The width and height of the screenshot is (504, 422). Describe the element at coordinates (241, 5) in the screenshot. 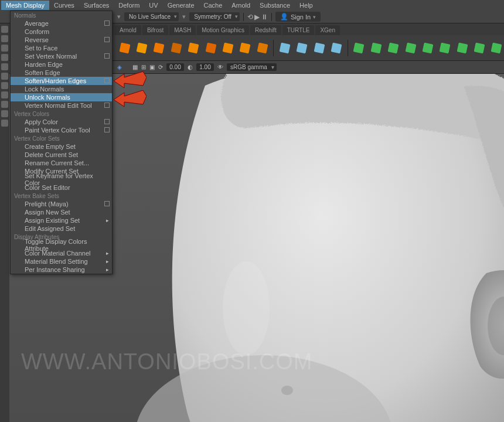

I see `menu-arnold: Arnold` at that location.